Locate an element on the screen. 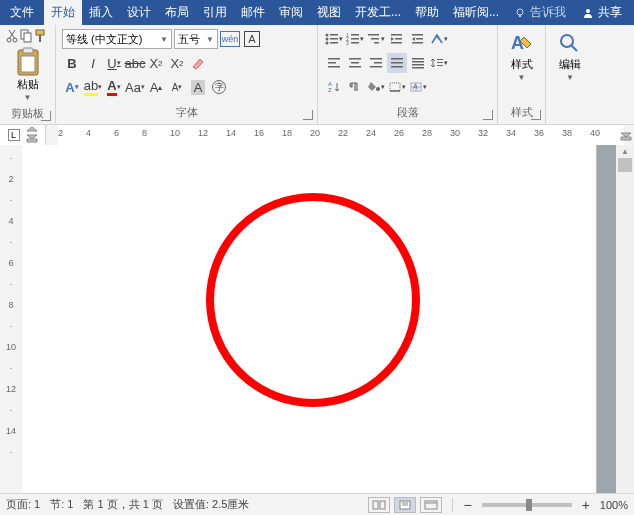  italic-button: I is located at coordinates (93, 63).